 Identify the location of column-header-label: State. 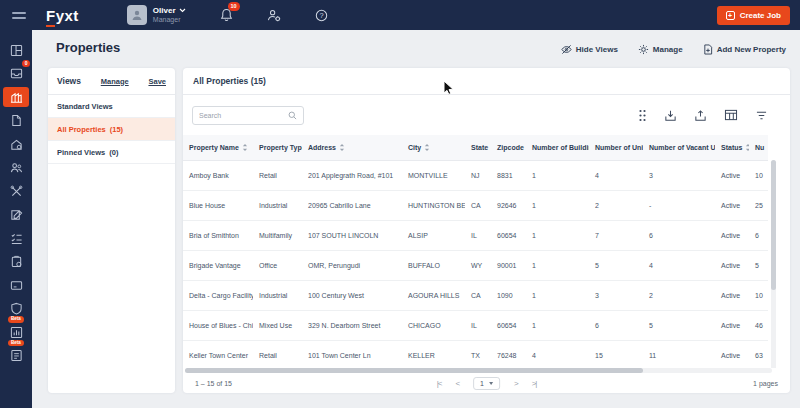
(480, 148).